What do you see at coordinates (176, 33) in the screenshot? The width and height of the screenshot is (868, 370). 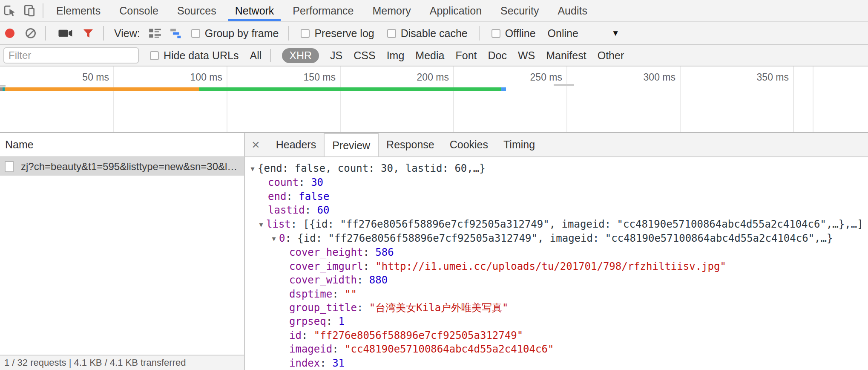 I see `show-overview-button` at bounding box center [176, 33].